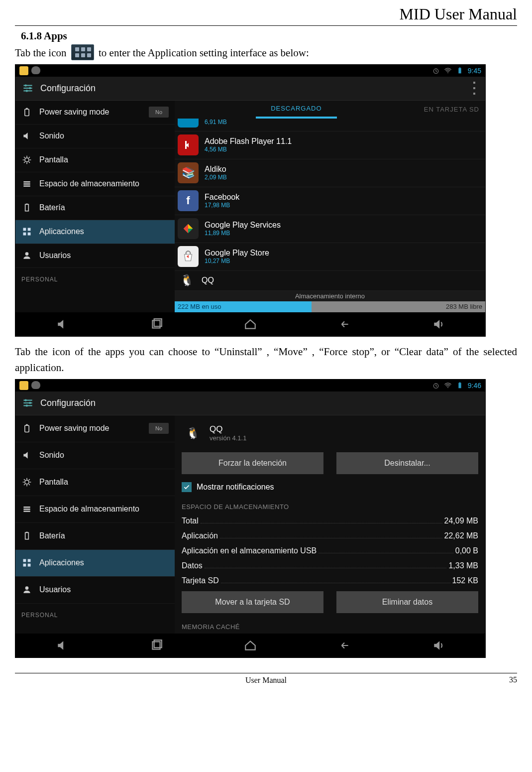  Describe the element at coordinates (330, 201) in the screenshot. I see `app-list-item: f Facebook17,98 MB` at that location.